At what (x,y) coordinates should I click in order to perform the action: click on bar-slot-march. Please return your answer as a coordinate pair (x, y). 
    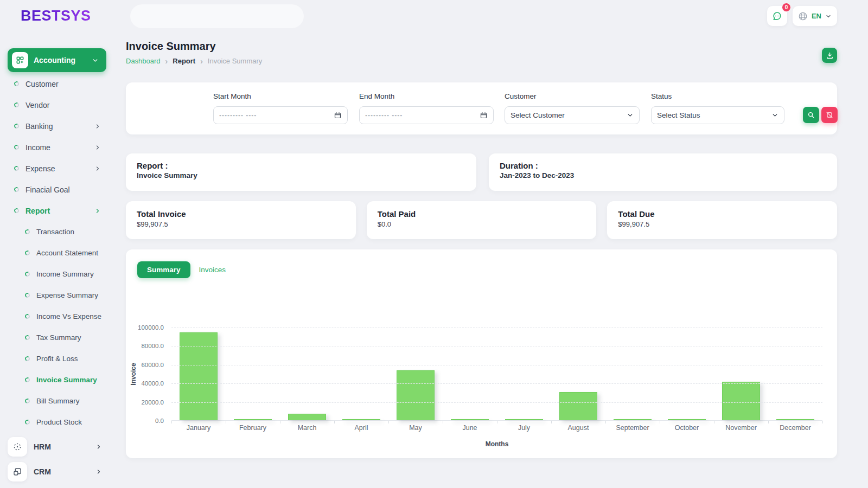
    Looking at the image, I should click on (307, 374).